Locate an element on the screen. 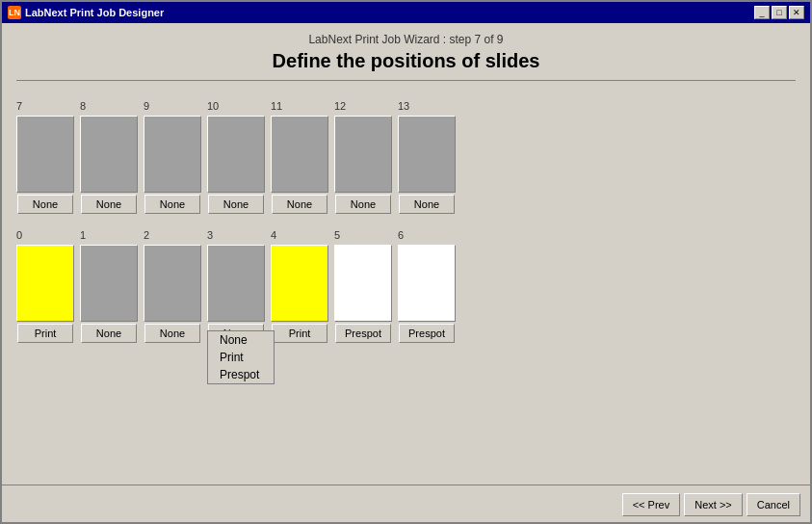 Image resolution: width=812 pixels, height=524 pixels. cancel-button: Cancel is located at coordinates (773, 505).